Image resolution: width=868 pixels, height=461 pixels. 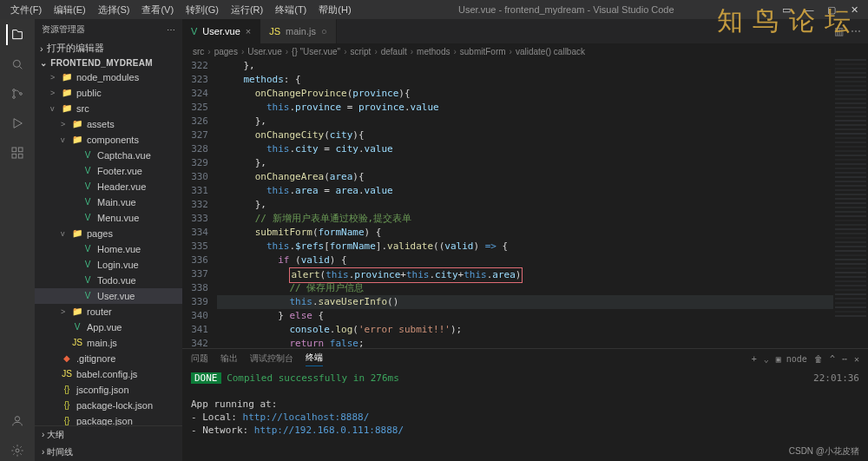 I want to click on terminal-tab: 问题, so click(x=200, y=359).